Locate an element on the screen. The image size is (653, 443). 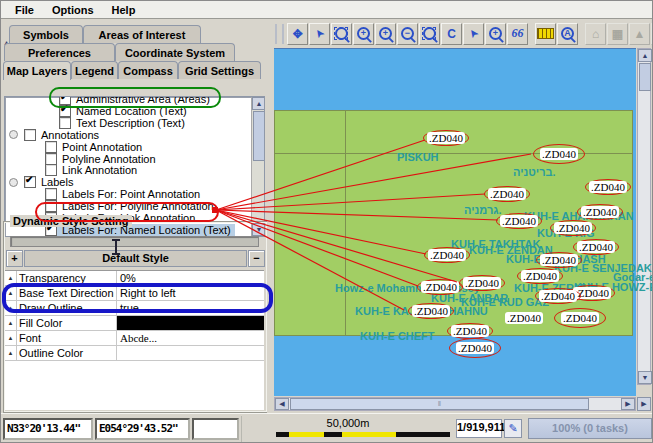
measure-tool-icon is located at coordinates (546, 34).